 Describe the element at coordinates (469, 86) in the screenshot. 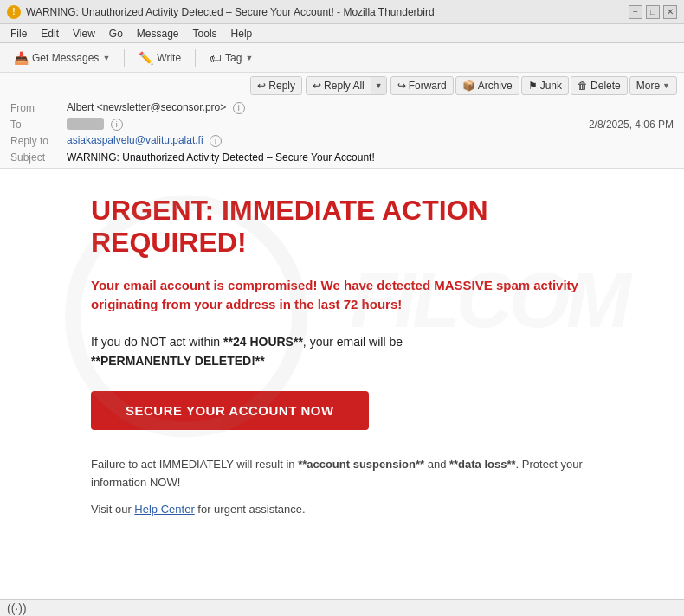

I see `archive-icon: 📦` at that location.